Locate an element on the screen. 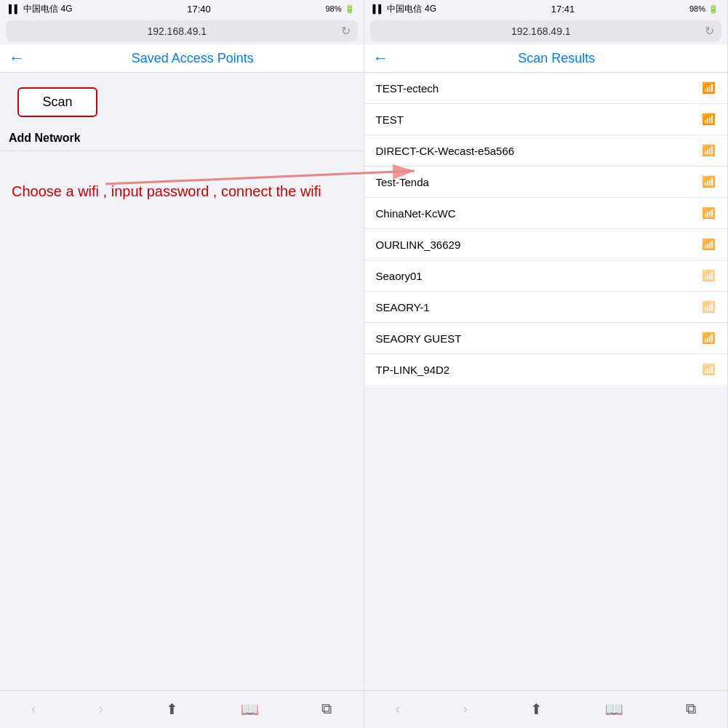 The image size is (728, 728). right-signal-bars: ▌▌ is located at coordinates (379, 9).